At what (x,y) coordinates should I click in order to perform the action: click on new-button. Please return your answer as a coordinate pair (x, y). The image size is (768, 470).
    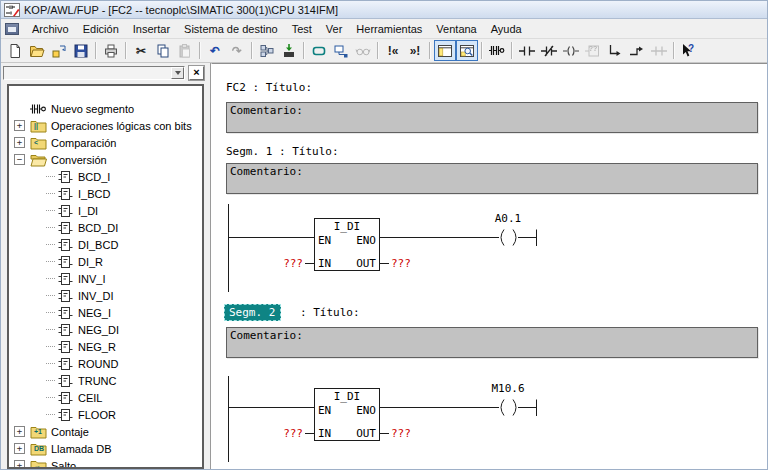
    Looking at the image, I should click on (15, 50).